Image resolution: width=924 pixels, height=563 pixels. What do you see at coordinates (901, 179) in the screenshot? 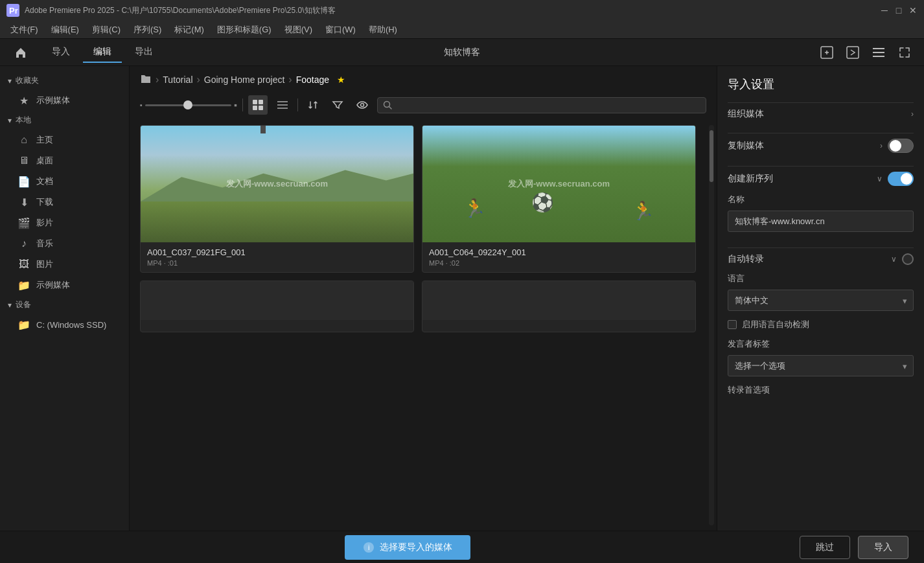
I see `create-sequence-toggle` at bounding box center [901, 179].